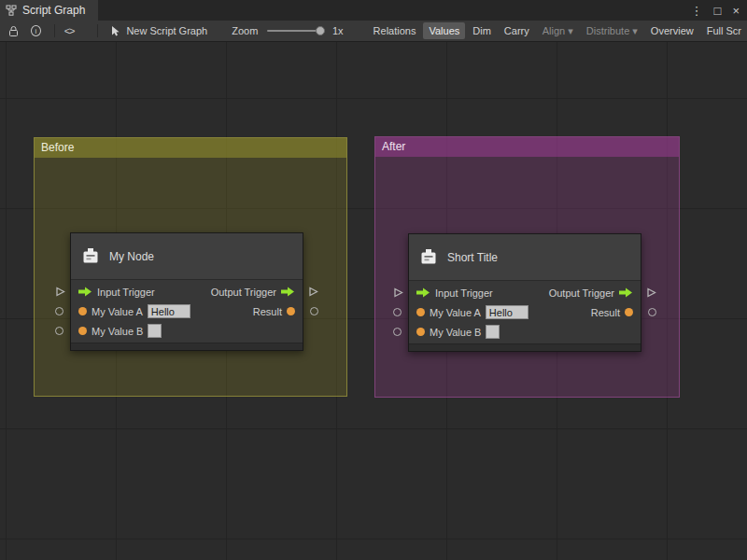 This screenshot has height=560, width=747. I want to click on tab-script-graph: Script Graph, so click(49, 10).